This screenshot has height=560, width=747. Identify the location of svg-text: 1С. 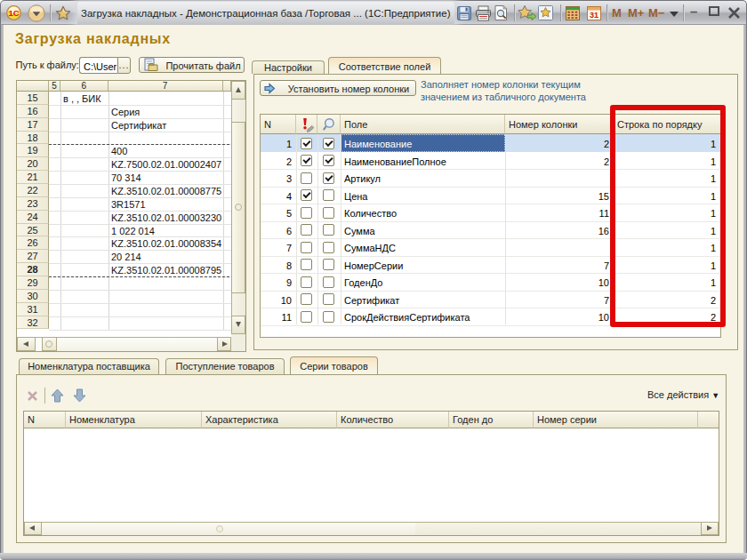
(13, 12).